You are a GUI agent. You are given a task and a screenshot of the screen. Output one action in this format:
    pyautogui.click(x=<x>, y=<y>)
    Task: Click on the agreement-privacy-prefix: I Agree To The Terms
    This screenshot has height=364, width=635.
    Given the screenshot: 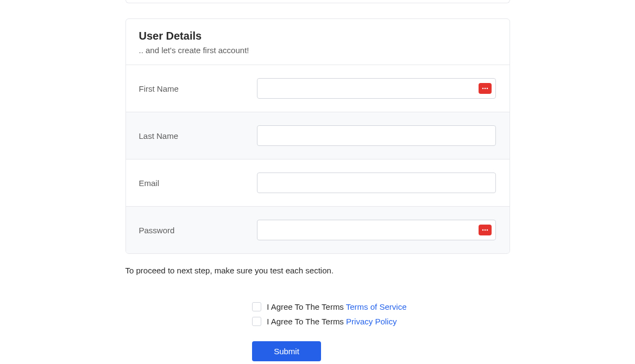 What is the action you would take?
    pyautogui.click(x=306, y=321)
    